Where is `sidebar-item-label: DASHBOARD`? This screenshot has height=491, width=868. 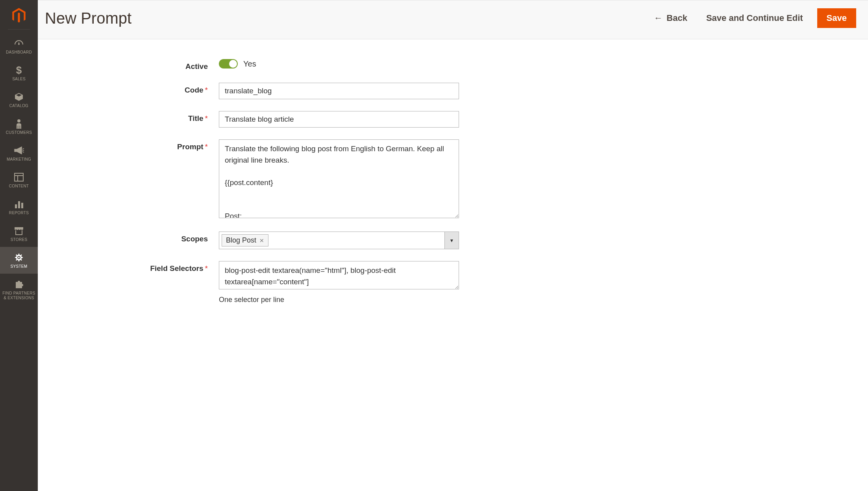
sidebar-item-label: DASHBOARD is located at coordinates (19, 52).